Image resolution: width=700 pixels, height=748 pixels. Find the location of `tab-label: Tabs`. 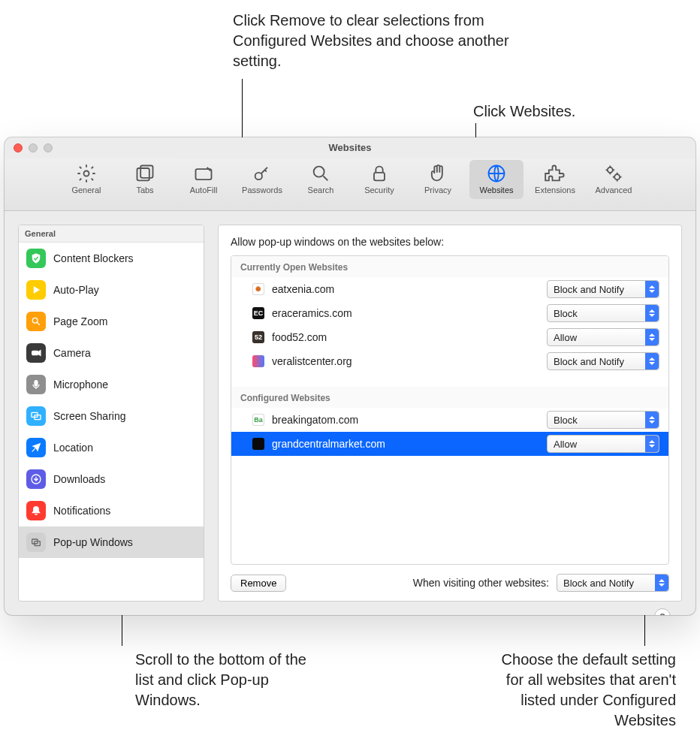

tab-label: Tabs is located at coordinates (144, 190).